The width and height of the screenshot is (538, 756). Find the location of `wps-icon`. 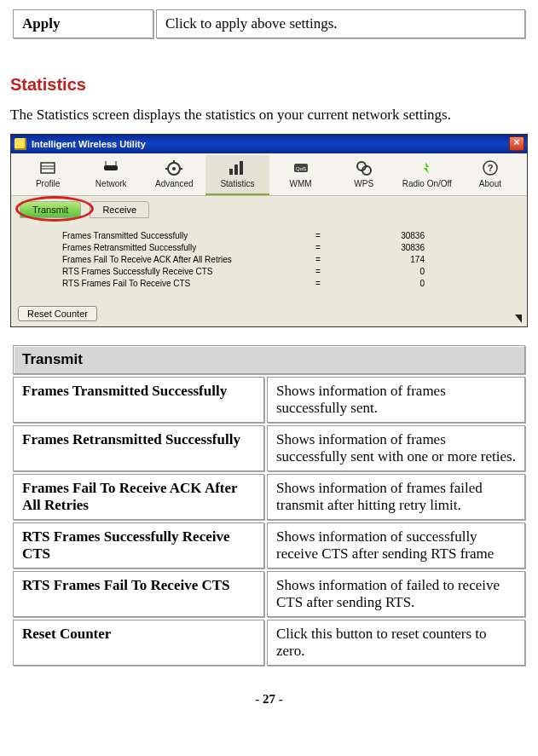

wps-icon is located at coordinates (364, 168).